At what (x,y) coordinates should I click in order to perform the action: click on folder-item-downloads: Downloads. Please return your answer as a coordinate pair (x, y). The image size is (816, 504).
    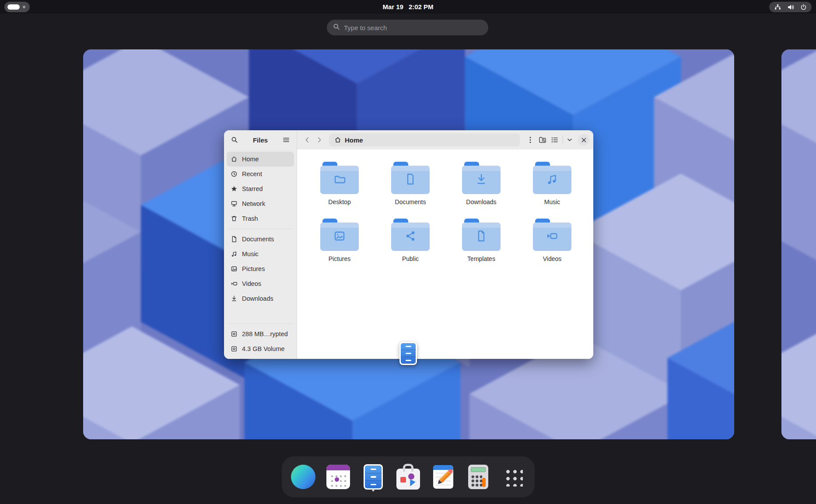
    Looking at the image, I should click on (481, 184).